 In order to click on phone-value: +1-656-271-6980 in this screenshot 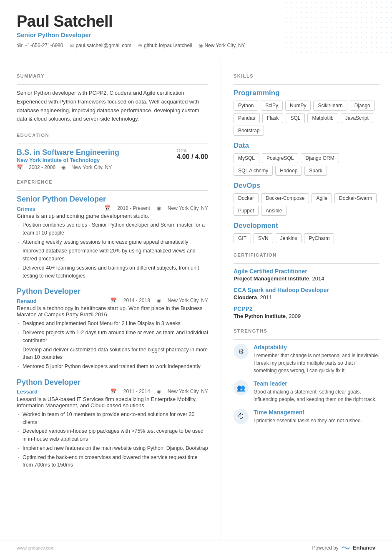, I will do `click(44, 45)`.